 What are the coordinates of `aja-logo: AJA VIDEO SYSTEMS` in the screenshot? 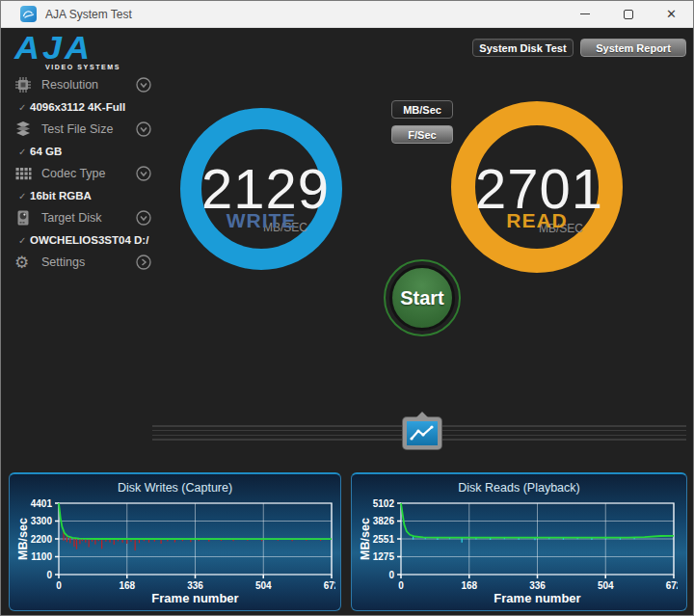 It's located at (67, 50).